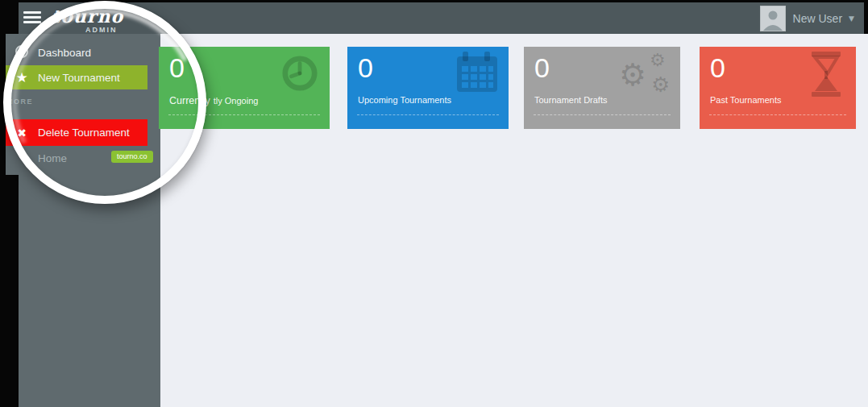 The image size is (868, 407). What do you see at coordinates (84, 132) in the screenshot?
I see `sidebar-item-label: Delete Tournament` at bounding box center [84, 132].